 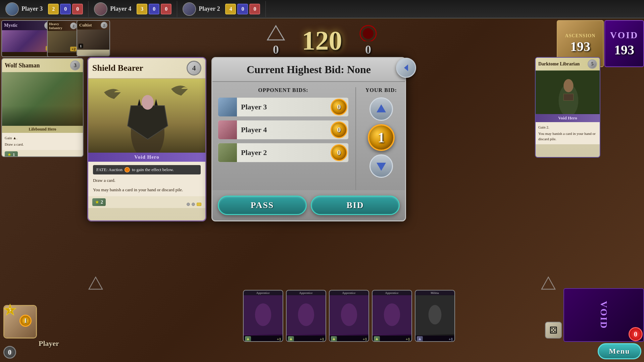 I want to click on bid-panel: Current Highest Bid: None Opponent Bids:…, so click(x=309, y=139).